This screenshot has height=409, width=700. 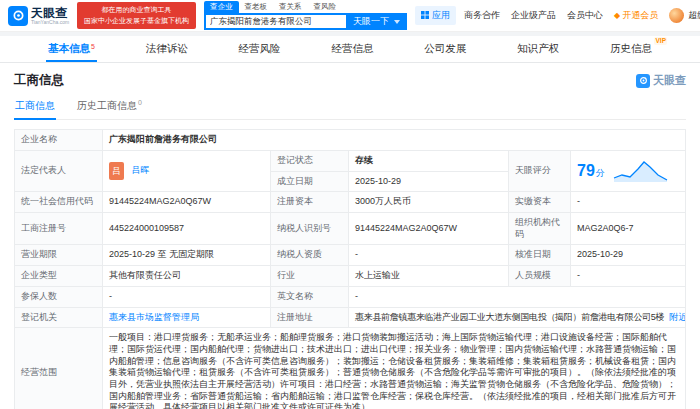 I want to click on subtab-history-registration: 历史工商信息0, so click(x=110, y=108).